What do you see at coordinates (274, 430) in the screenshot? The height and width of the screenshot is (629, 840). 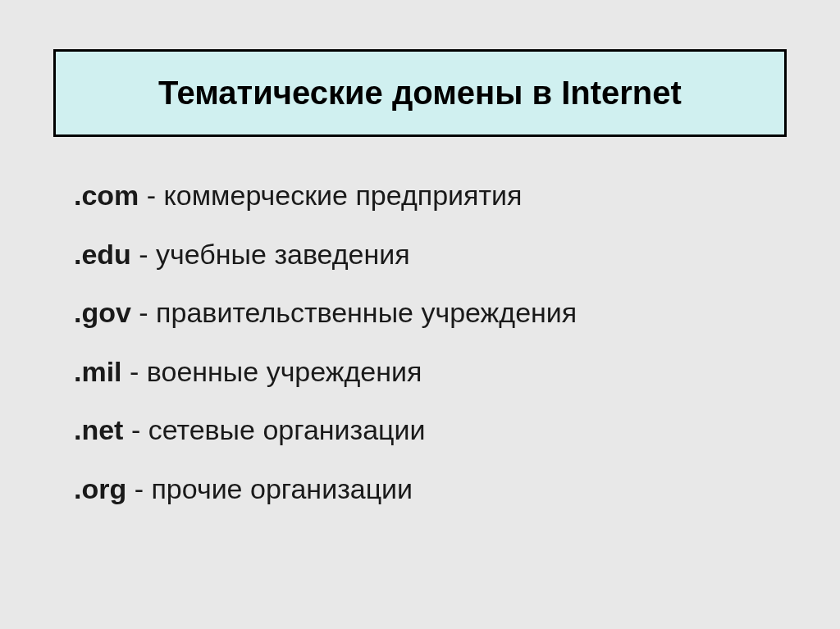 I see `domain-desc: - сетевые организации` at bounding box center [274, 430].